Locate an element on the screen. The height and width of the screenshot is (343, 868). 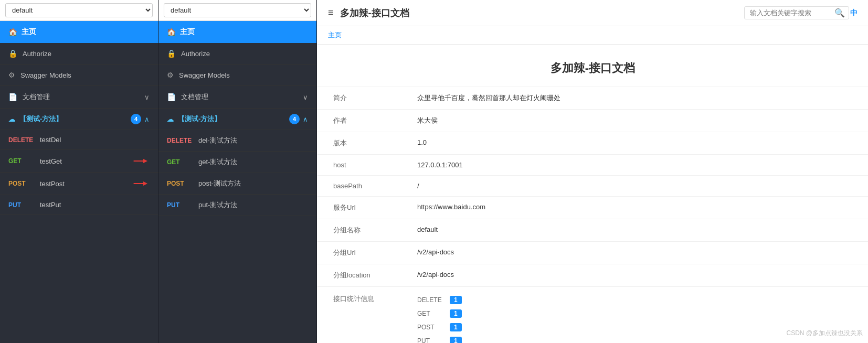
panel1-endpoint-get: GET testGet is located at coordinates (79, 162).